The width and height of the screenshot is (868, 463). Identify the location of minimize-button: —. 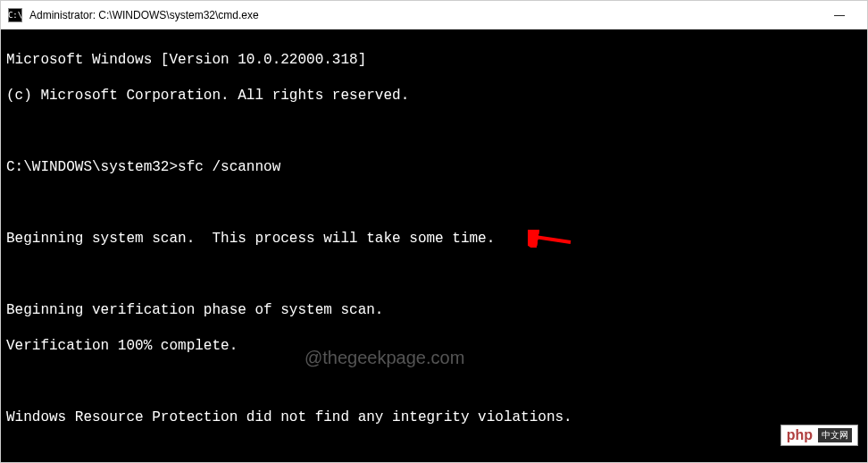
(839, 15).